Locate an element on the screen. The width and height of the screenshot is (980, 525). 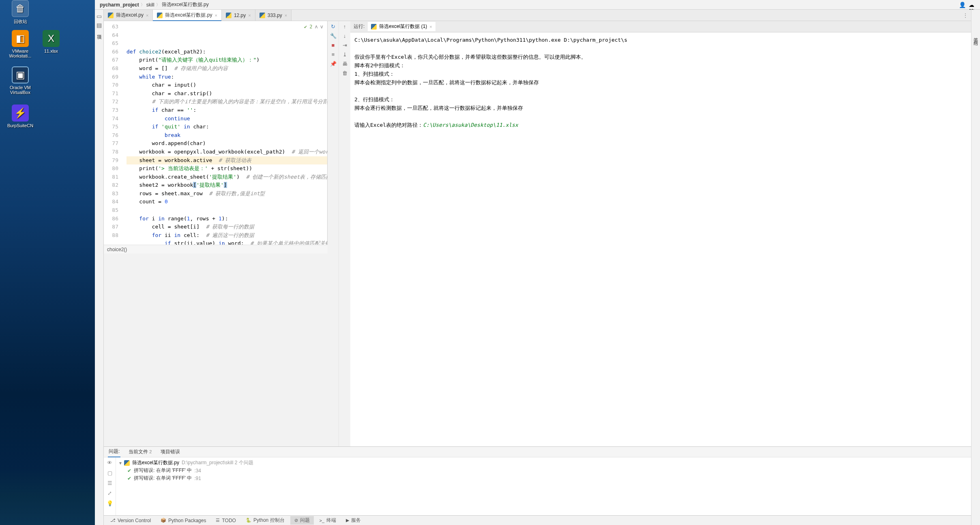
problem-item: ✔拼写错误: 在单词 'FFFF' 中 :91 is located at coordinates (543, 478).